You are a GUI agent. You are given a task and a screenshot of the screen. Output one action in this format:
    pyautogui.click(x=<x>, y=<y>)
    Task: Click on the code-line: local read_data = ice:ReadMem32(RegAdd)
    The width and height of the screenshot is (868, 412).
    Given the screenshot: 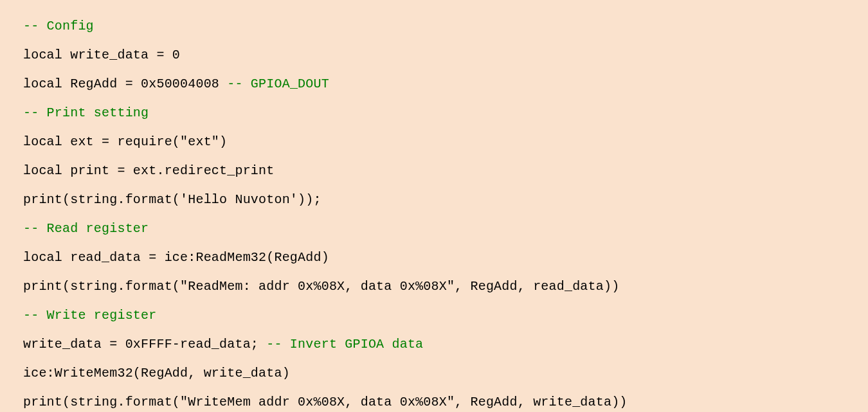 What is the action you would take?
    pyautogui.click(x=434, y=257)
    